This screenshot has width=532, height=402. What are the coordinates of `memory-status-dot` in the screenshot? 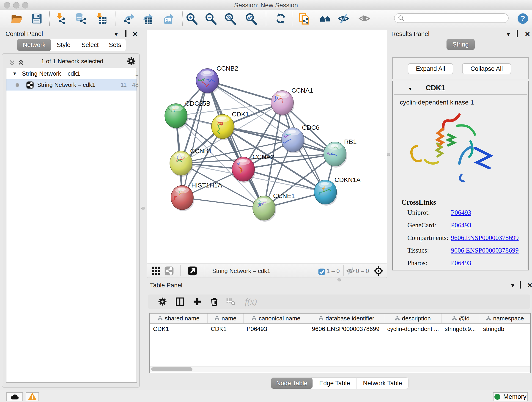 It's located at (497, 397).